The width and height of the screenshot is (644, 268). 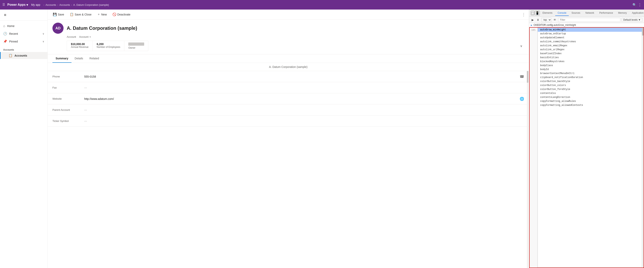 What do you see at coordinates (288, 59) in the screenshot?
I see `tabs: Summary Details Related` at bounding box center [288, 59].